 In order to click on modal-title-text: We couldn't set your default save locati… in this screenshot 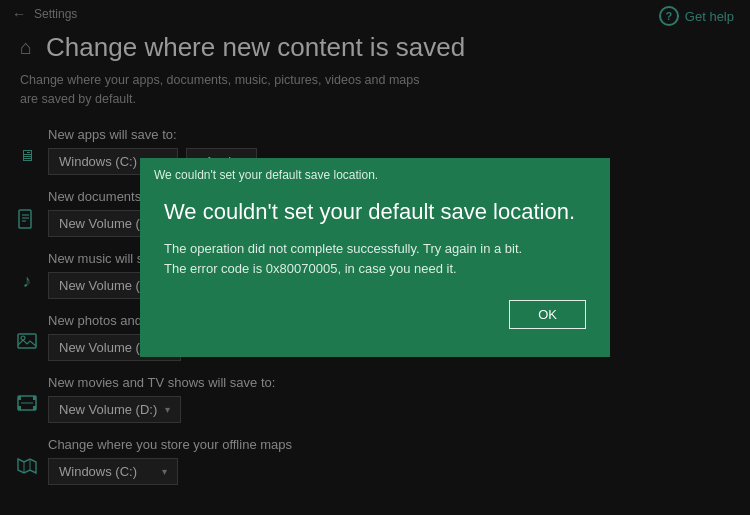, I will do `click(266, 175)`.